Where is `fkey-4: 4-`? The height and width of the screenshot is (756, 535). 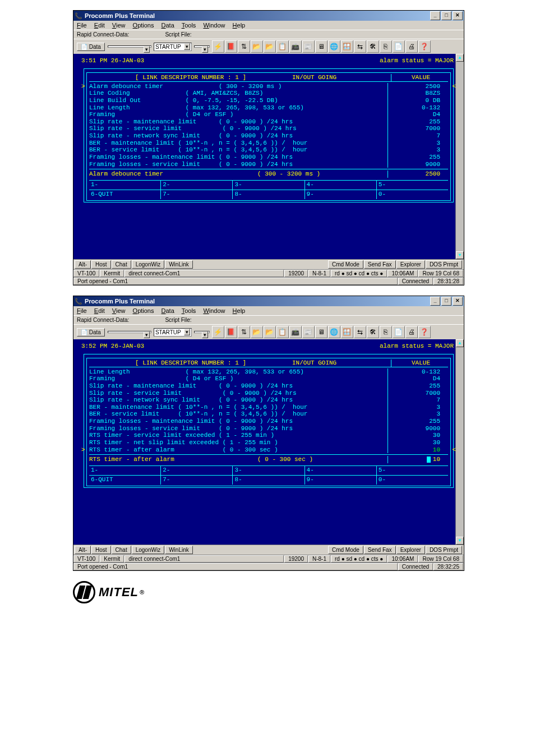 fkey-4: 4- is located at coordinates (341, 185).